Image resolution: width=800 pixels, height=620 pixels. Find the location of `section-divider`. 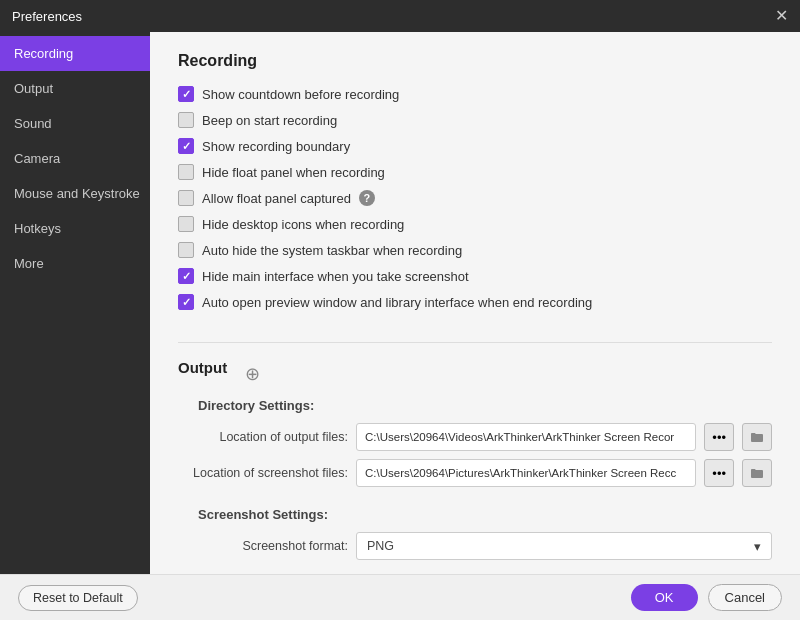

section-divider is located at coordinates (475, 342).